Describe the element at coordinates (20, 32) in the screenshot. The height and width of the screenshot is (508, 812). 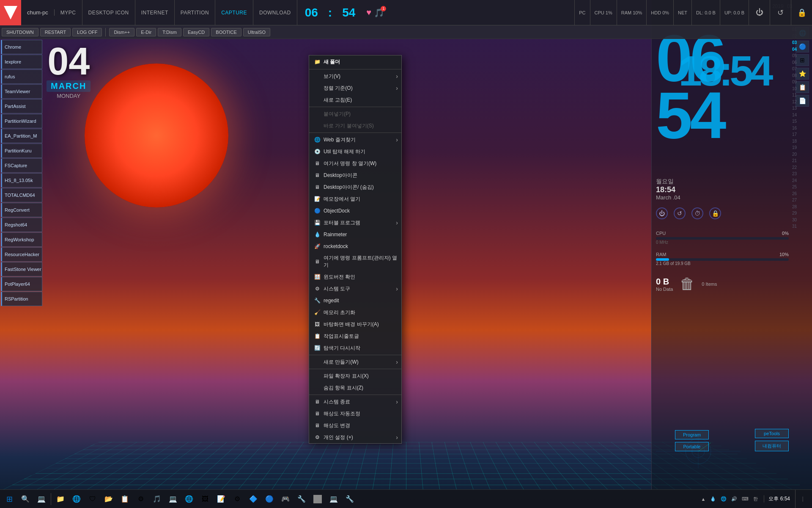
I see `shutdown-btn: SHUTDOWN` at that location.